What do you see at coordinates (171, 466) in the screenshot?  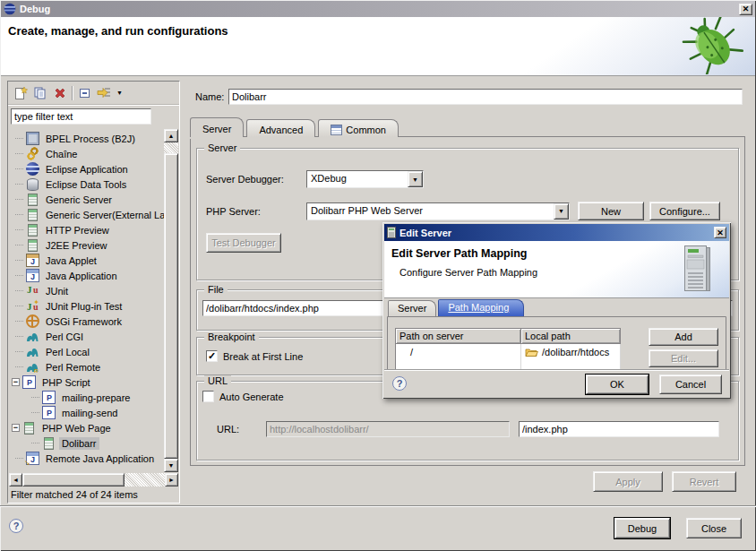 I see `scroll-down-icon: ▼` at bounding box center [171, 466].